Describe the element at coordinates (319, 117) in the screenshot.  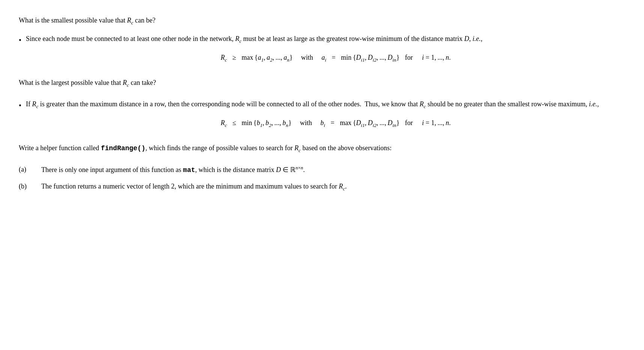
I see `bullet-list-2: • If Rc is greater than the maximum dist…` at that location.